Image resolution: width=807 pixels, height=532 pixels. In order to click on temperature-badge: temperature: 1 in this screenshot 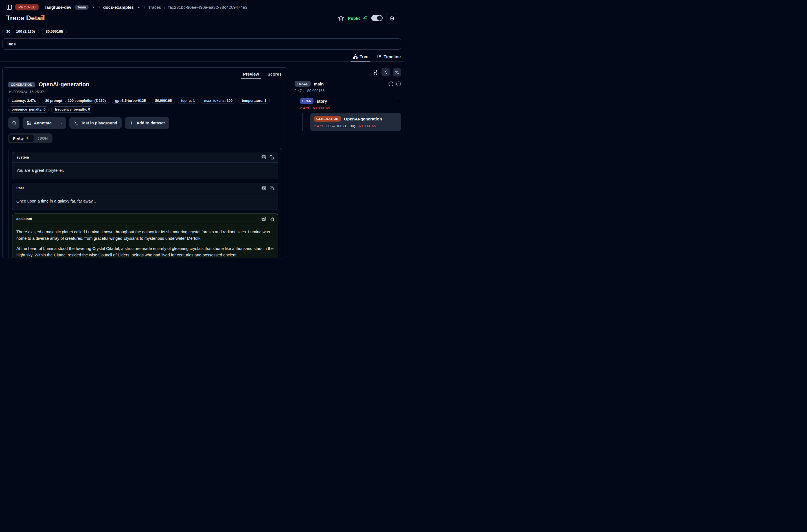, I will do `click(254, 101)`.